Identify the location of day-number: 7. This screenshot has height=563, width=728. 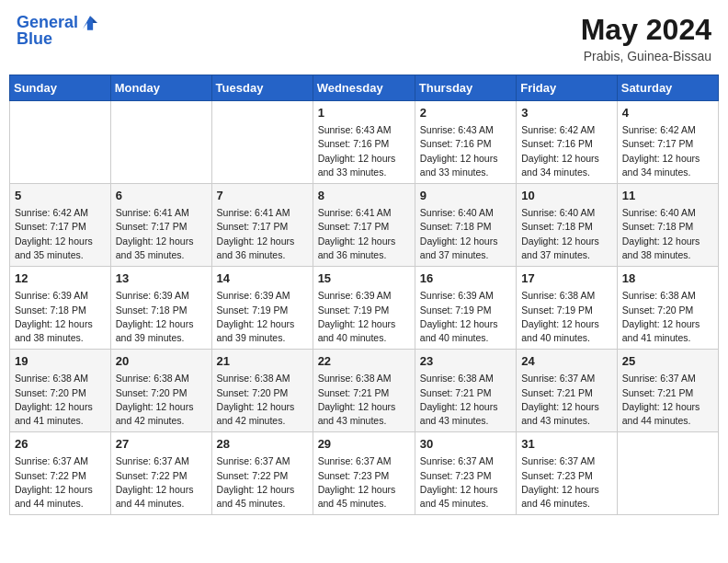
(263, 196).